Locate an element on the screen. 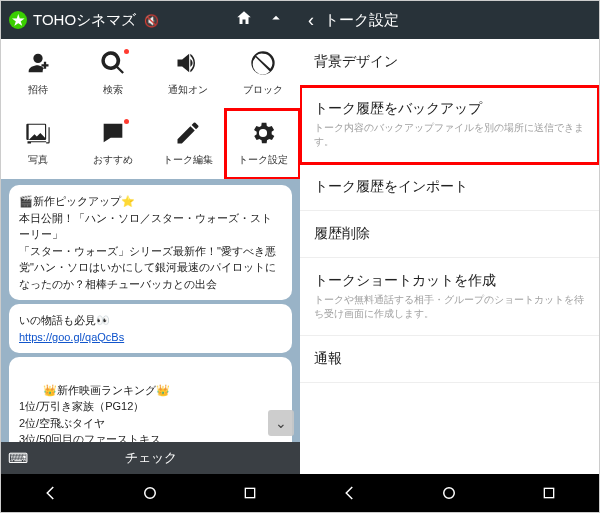 This screenshot has height=513, width=600. menu-notify: 通知オン is located at coordinates (188, 74).